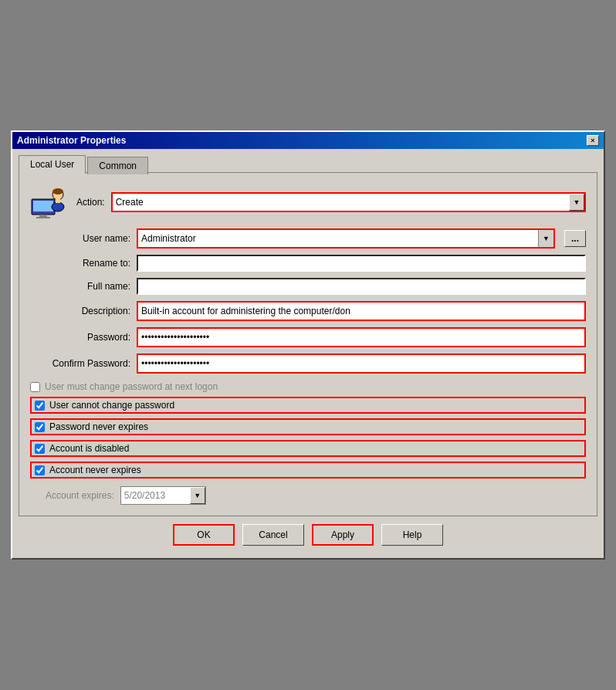 The image size is (616, 690). What do you see at coordinates (198, 496) in the screenshot?
I see `expires-dropdown-arrow-icon: ▼` at bounding box center [198, 496].